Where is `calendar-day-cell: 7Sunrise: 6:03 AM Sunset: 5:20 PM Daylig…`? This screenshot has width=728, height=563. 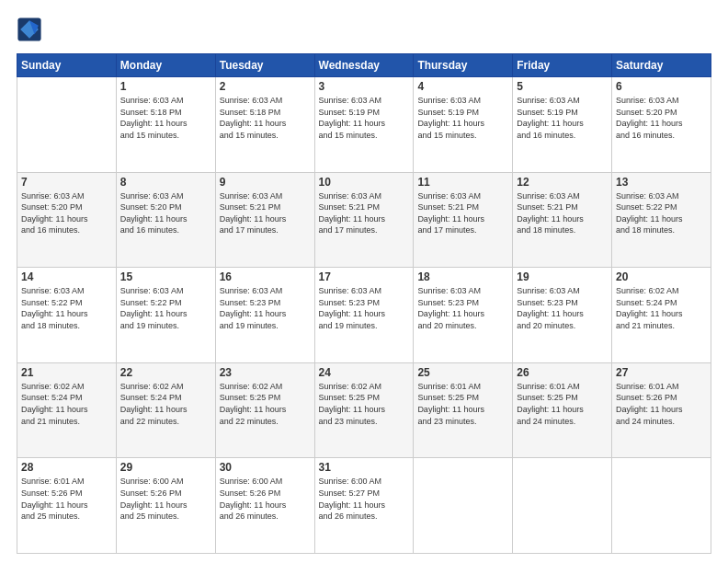 calendar-day-cell: 7Sunrise: 6:03 AM Sunset: 5:20 PM Daylig… is located at coordinates (67, 220).